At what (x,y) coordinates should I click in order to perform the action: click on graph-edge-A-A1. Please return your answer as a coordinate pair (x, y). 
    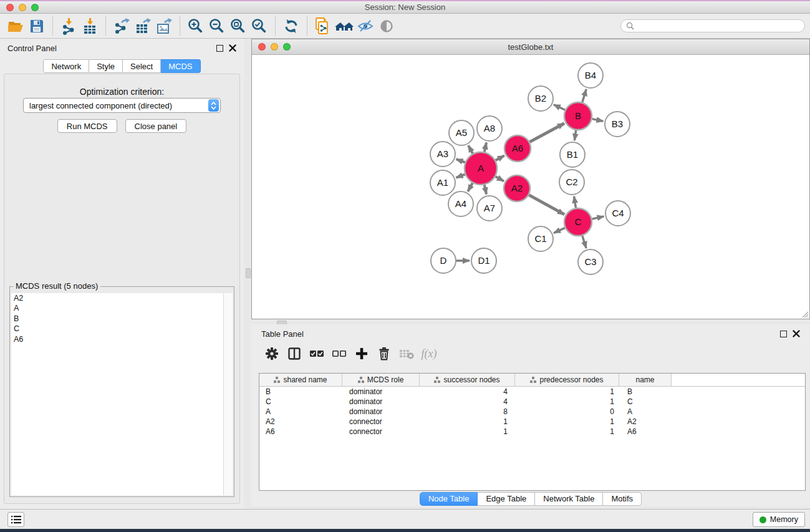
    Looking at the image, I should click on (461, 176).